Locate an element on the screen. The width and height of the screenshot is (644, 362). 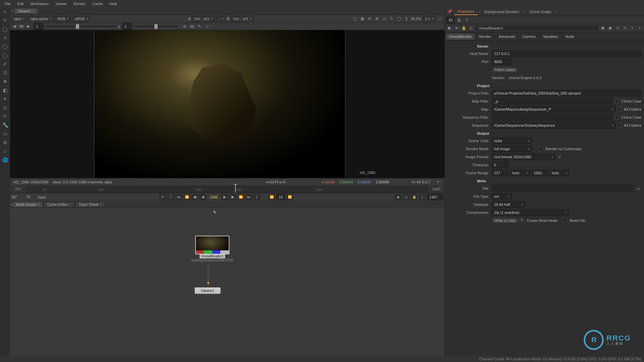
tool-arrow-icon: ↖ is located at coordinates (5, 12).